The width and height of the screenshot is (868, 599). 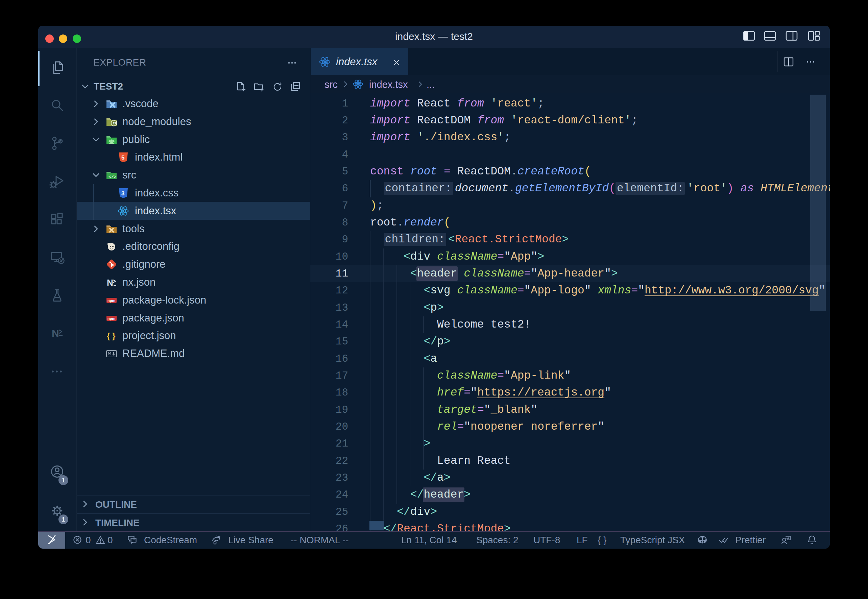 What do you see at coordinates (123, 194) in the screenshot?
I see `svg-text: 3` at bounding box center [123, 194].